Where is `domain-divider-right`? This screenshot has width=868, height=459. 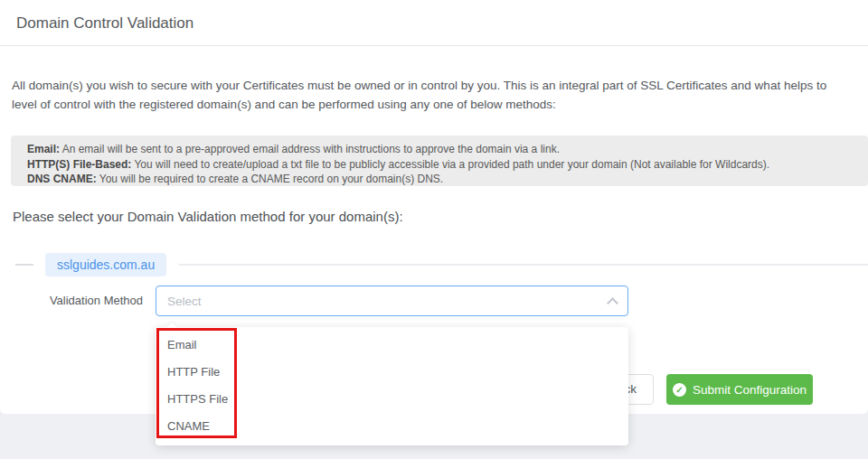
domain-divider-right is located at coordinates (524, 265).